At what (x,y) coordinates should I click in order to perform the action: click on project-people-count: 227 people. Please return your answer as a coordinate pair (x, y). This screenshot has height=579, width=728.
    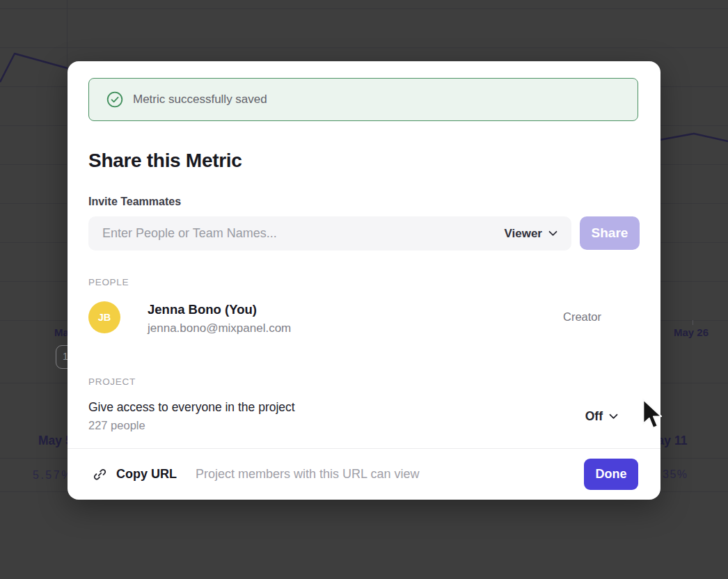
    Looking at the image, I should click on (117, 426).